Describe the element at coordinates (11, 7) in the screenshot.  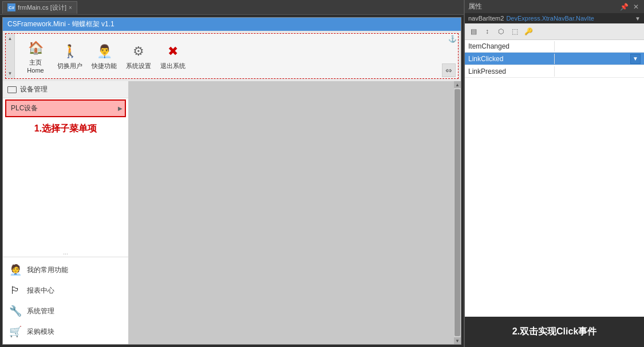
I see `cs-icon: C#` at that location.